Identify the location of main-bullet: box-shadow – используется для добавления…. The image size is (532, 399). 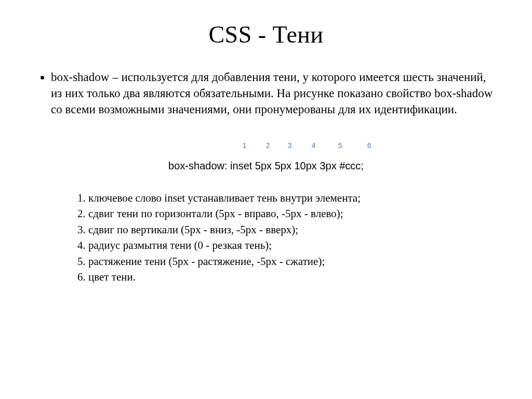
(273, 94).